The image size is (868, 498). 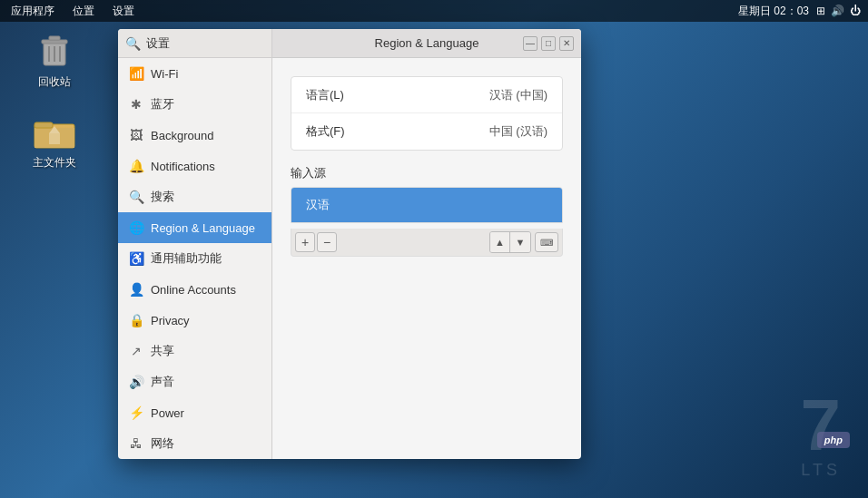 What do you see at coordinates (427, 44) in the screenshot?
I see `region-titlebar: Region & Language — □ ✕` at bounding box center [427, 44].